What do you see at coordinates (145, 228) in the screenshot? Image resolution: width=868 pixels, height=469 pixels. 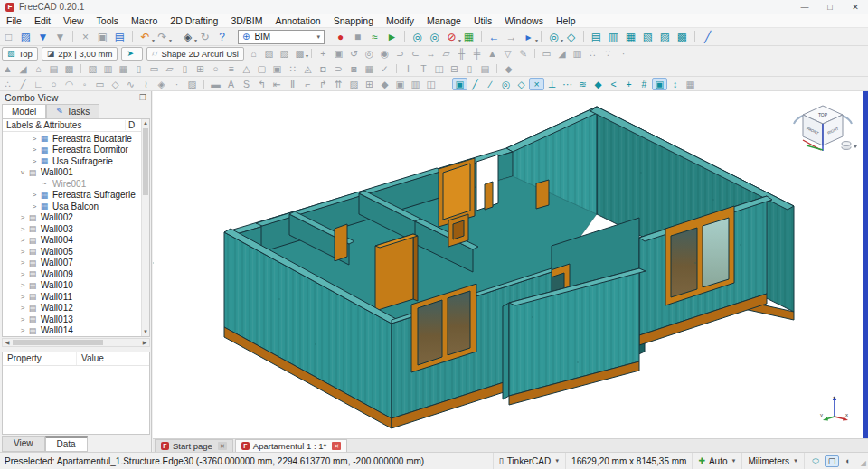 I see `tree-vertical-scrollbar: ▲ ▼` at bounding box center [145, 228].